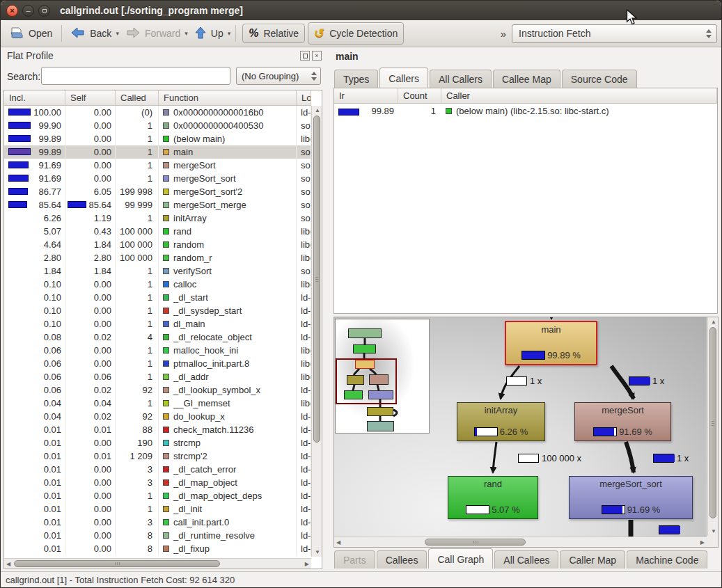 Image resolution: width=722 pixels, height=588 pixels. What do you see at coordinates (631, 498) in the screenshot?
I see `graph-node: mergeSort_sort 91.69 %` at bounding box center [631, 498].